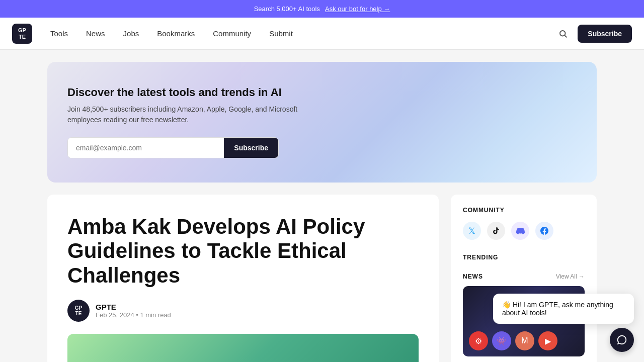 Image resolution: width=644 pixels, height=362 pixels. What do you see at coordinates (524, 257) in the screenshot?
I see `trending-section: TRENDING` at bounding box center [524, 257].